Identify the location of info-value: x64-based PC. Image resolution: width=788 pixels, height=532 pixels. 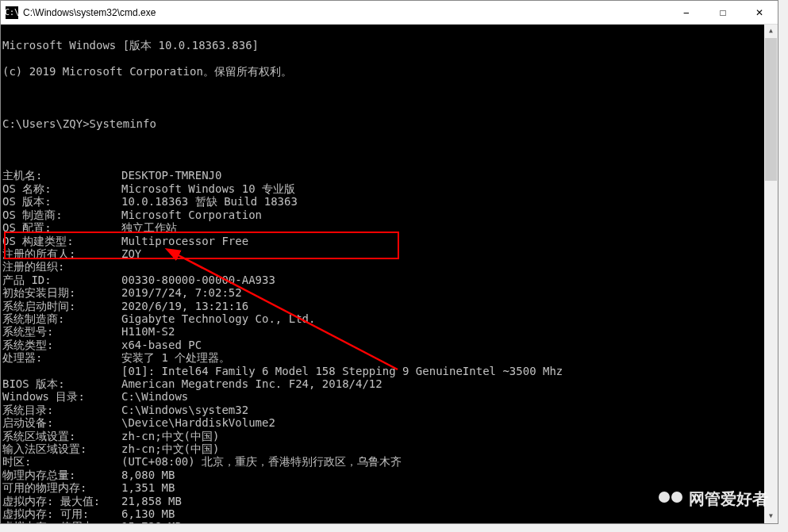
(162, 345).